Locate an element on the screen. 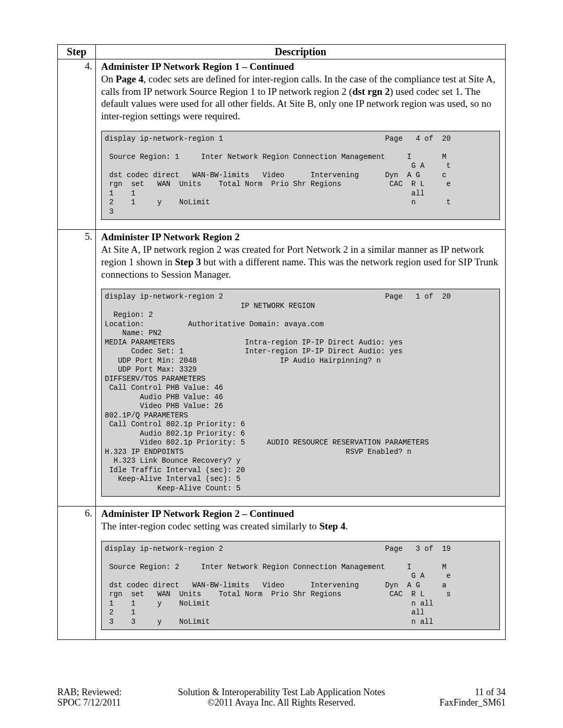 Image resolution: width=563 pixels, height=728 pixels. row-title: Administer IP Network Region 2 is located at coordinates (170, 237).